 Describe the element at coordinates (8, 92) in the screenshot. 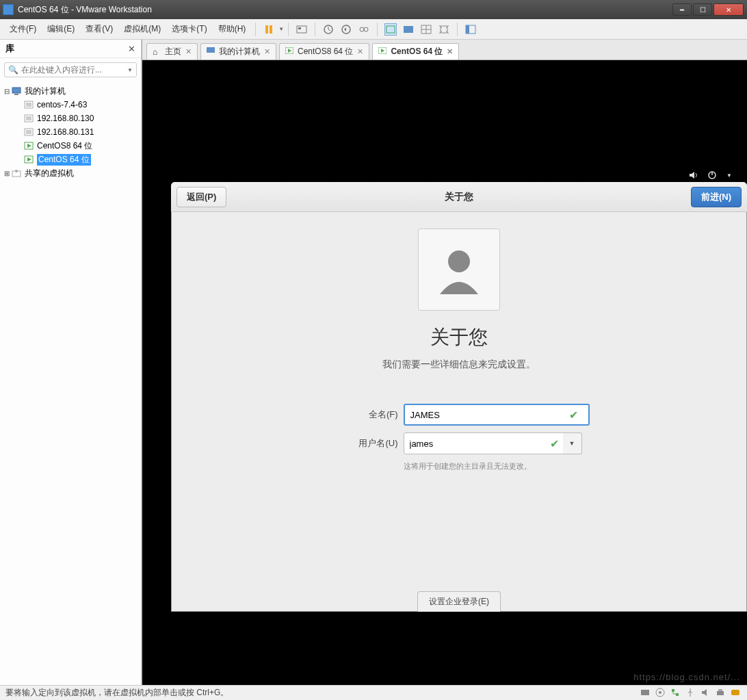

I see `tree-collapse-icon: ⊟` at that location.